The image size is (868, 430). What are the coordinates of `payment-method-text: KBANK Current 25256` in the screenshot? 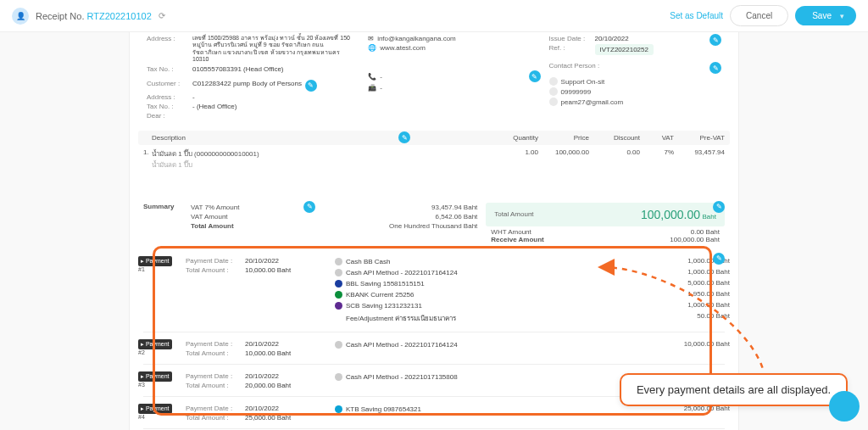 It's located at (380, 295).